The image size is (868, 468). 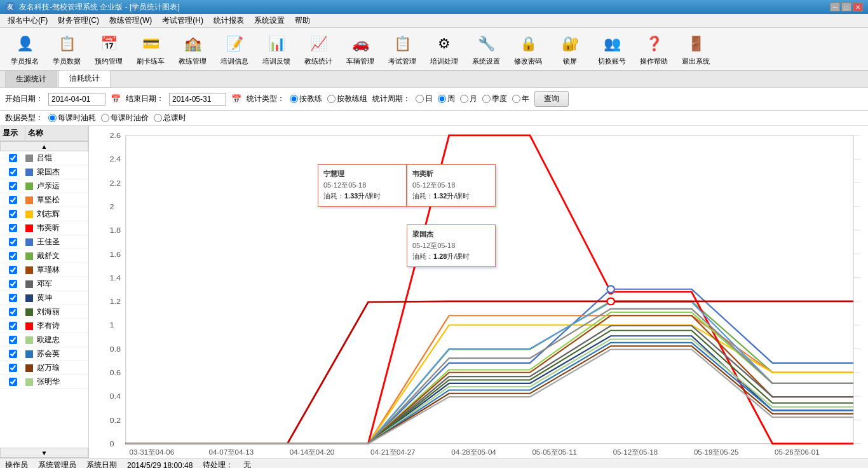 What do you see at coordinates (276, 49) in the screenshot?
I see `toolbar-btn-培训反馈: 📊培训反馈` at bounding box center [276, 49].